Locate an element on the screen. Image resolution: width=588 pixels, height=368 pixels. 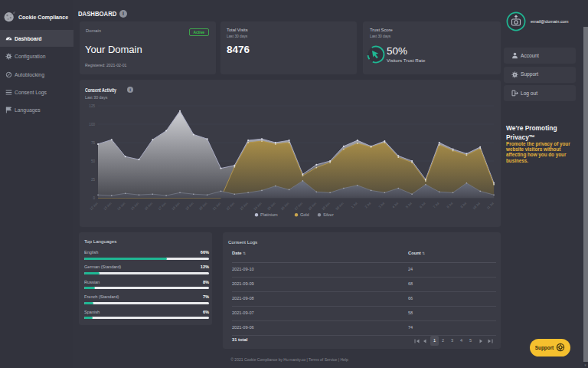
svg-text: 125 is located at coordinates (92, 106).